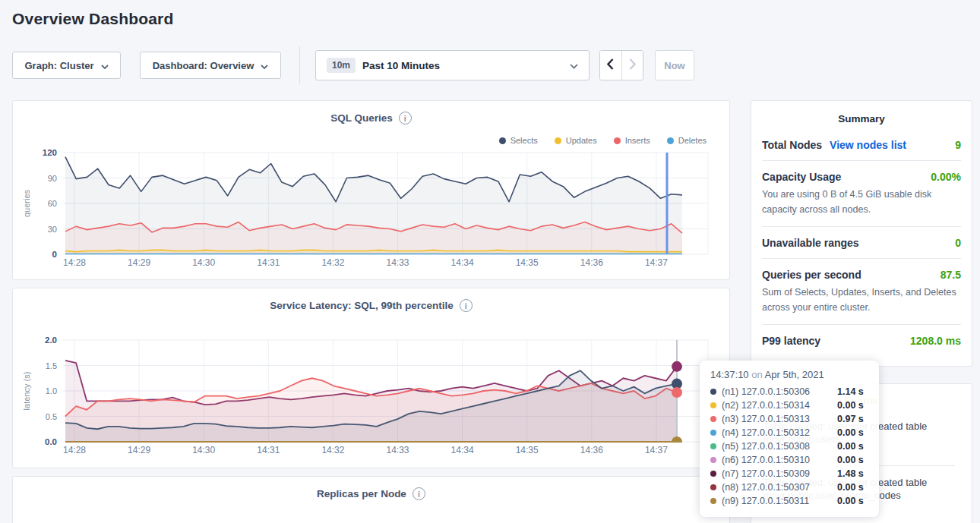 This screenshot has height=523, width=980. Describe the element at coordinates (861, 118) in the screenshot. I see `summary-heading: Summary` at that location.